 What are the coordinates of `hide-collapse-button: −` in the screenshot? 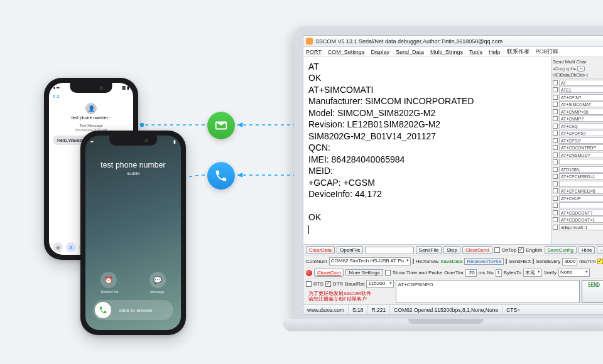 It's located at (600, 250).